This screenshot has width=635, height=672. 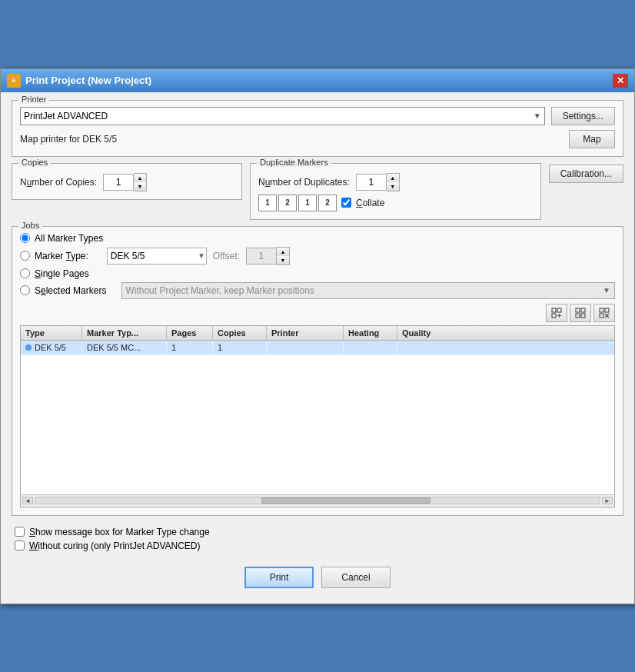 What do you see at coordinates (68, 139) in the screenshot?
I see `map-printer-label: Map printer for DEK 5/5` at bounding box center [68, 139].